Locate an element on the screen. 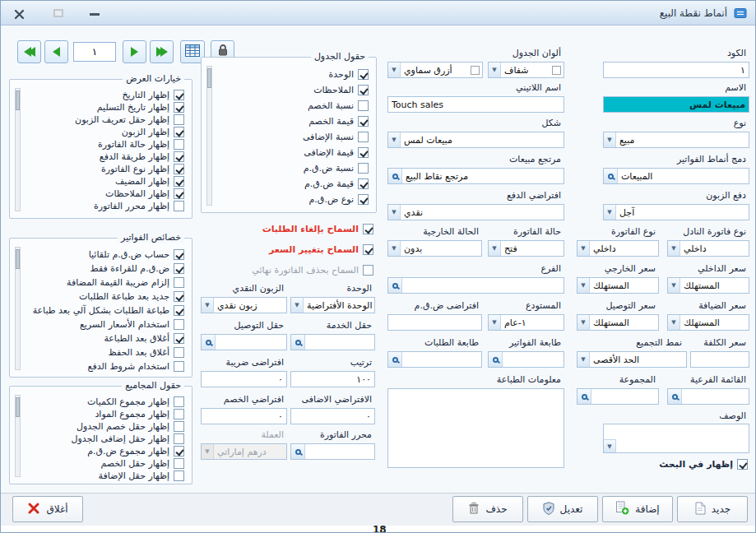 This screenshot has height=533, width=756. table-color-1-select: شفاف is located at coordinates (526, 70).